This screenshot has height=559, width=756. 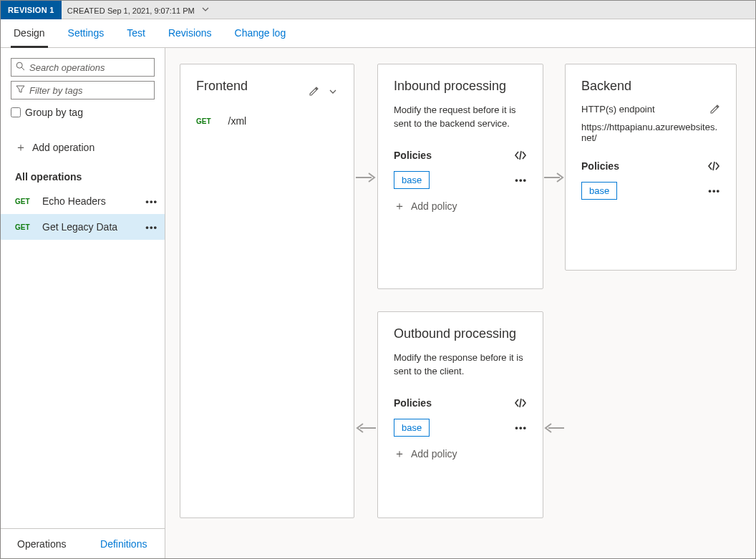 What do you see at coordinates (83, 90) in the screenshot?
I see `filter-input: Filter by tags` at bounding box center [83, 90].